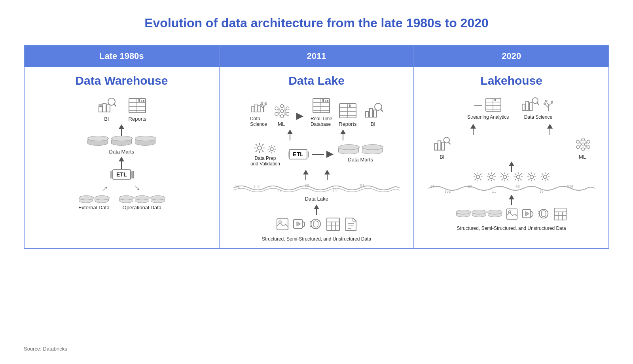  Describe the element at coordinates (316, 112) in the screenshot. I see `col2-top-icons: DataScience` at that location.